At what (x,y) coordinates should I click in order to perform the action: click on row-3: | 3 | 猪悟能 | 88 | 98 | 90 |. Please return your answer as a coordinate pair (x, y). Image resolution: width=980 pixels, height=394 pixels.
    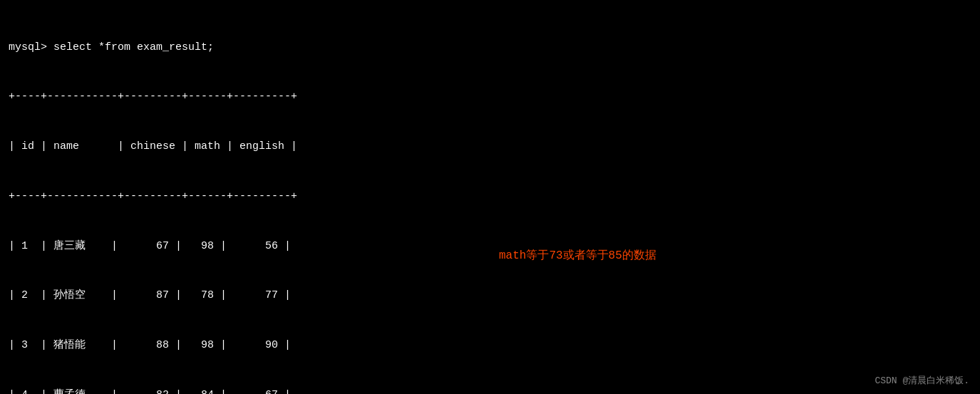
    Looking at the image, I should click on (490, 345).